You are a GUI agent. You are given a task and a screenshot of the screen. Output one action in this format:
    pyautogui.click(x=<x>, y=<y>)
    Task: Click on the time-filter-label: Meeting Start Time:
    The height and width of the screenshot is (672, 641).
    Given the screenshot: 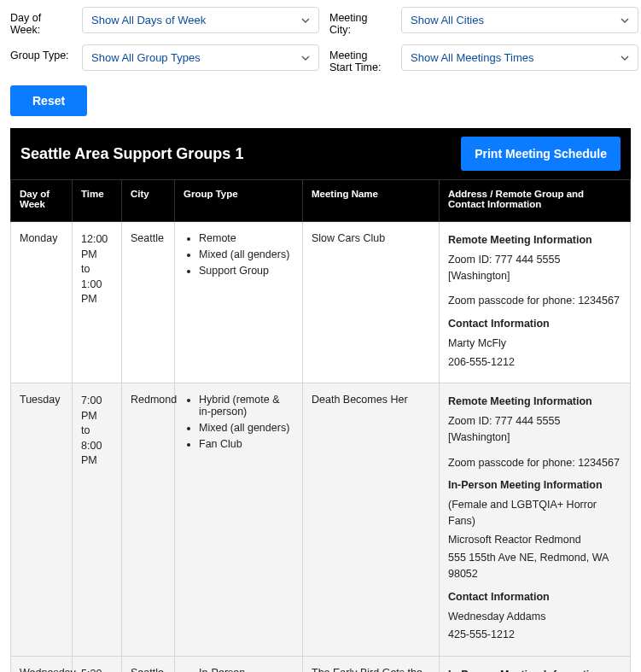 What is the action you would take?
    pyautogui.click(x=360, y=59)
    